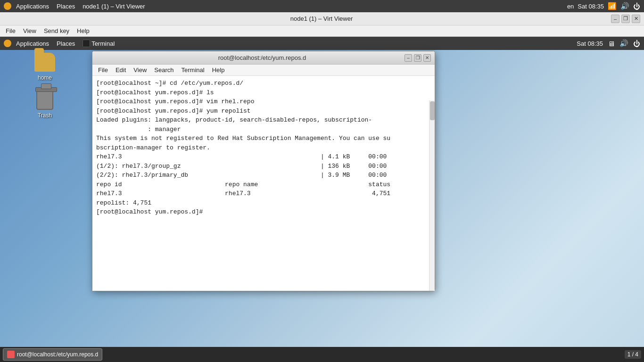  What do you see at coordinates (590, 43) in the screenshot?
I see `inner-time: Sat 08:35` at bounding box center [590, 43].